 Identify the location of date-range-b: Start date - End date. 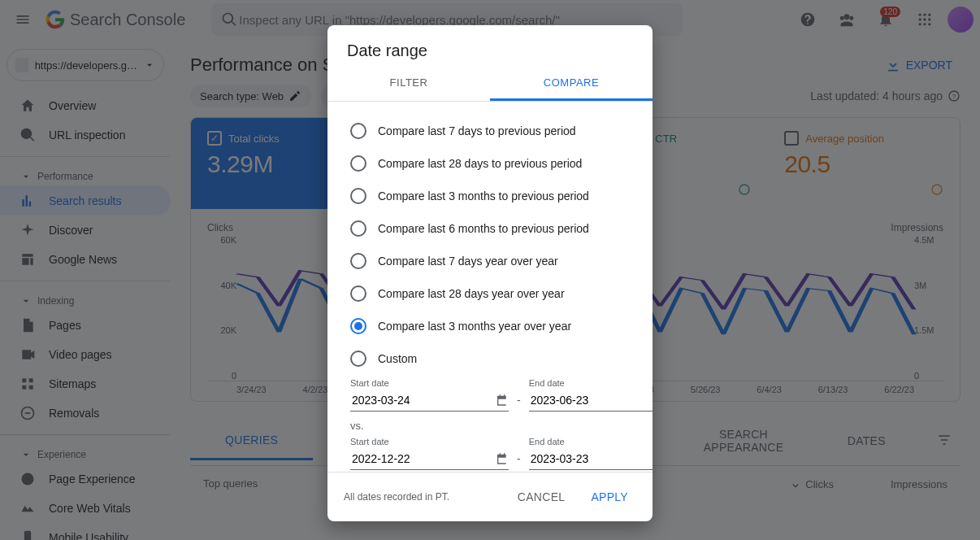
(490, 454).